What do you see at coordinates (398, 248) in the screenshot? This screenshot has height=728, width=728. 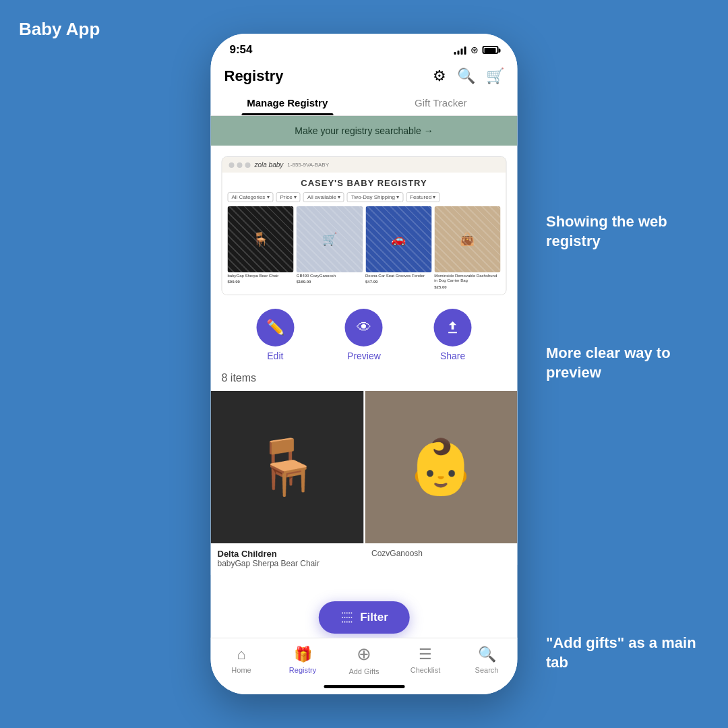 I see `preview-item-3: 🚗 Doona Car Seat Grooves Fender $47.99` at bounding box center [398, 248].